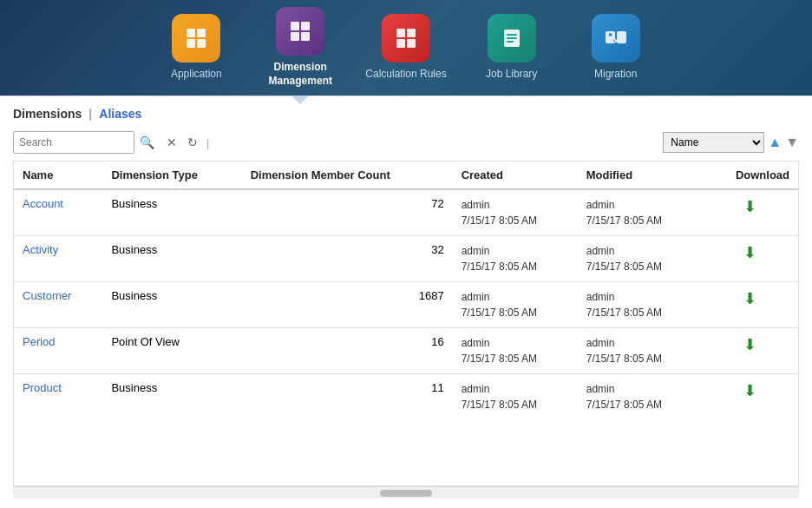 The image size is (812, 508). I want to click on cell-name-2: Customer, so click(58, 306).